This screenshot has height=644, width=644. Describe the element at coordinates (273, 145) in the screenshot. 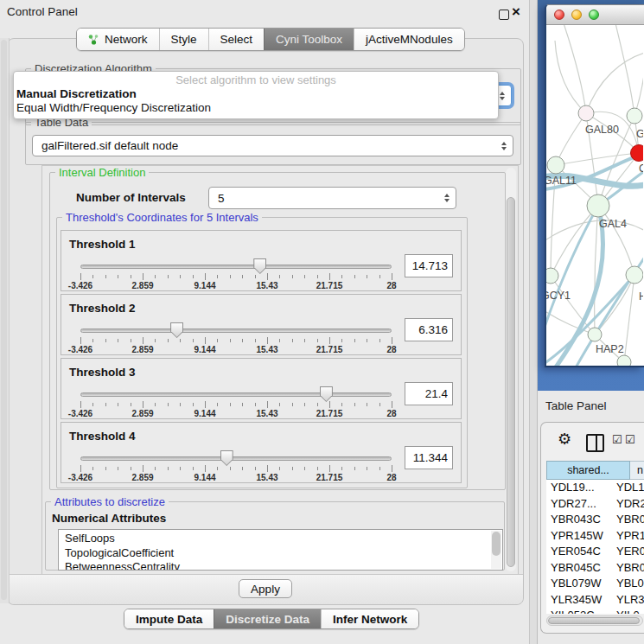

I see `table-data-combobox: galFiltered.sif default node` at that location.